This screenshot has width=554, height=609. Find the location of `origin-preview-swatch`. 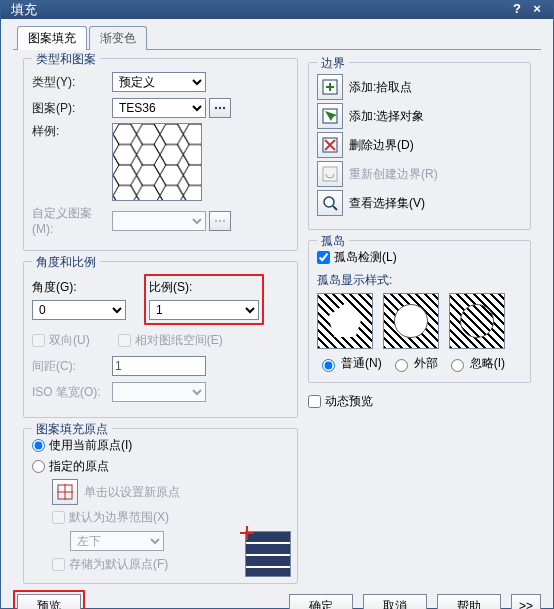

origin-preview-swatch is located at coordinates (268, 554).